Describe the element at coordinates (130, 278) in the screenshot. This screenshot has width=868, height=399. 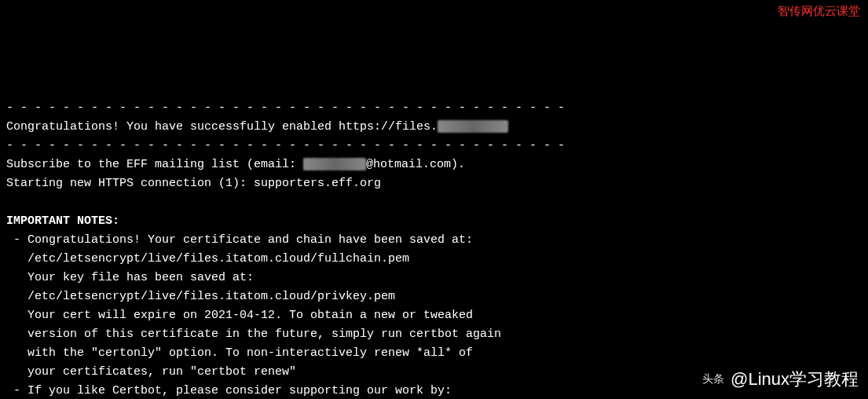
I see `note-line: Your key file has been saved at:` at that location.